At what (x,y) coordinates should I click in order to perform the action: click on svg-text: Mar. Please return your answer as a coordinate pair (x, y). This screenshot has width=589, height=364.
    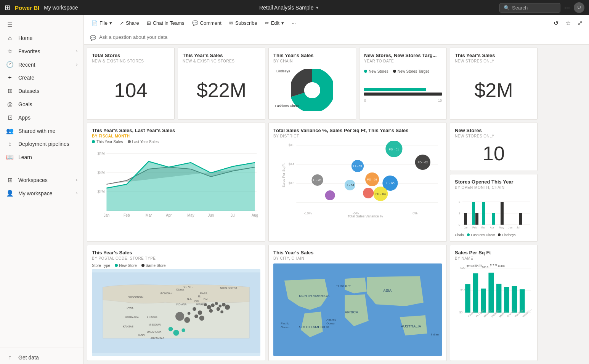
    Looking at the image, I should click on (483, 228).